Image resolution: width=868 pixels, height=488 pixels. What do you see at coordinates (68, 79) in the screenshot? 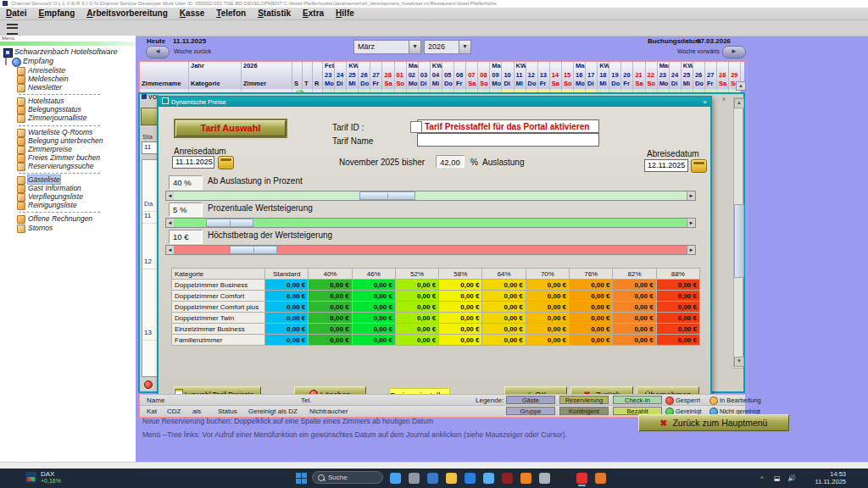
I see `sidebar-item-meldeschein: Meldeschein` at bounding box center [68, 79].